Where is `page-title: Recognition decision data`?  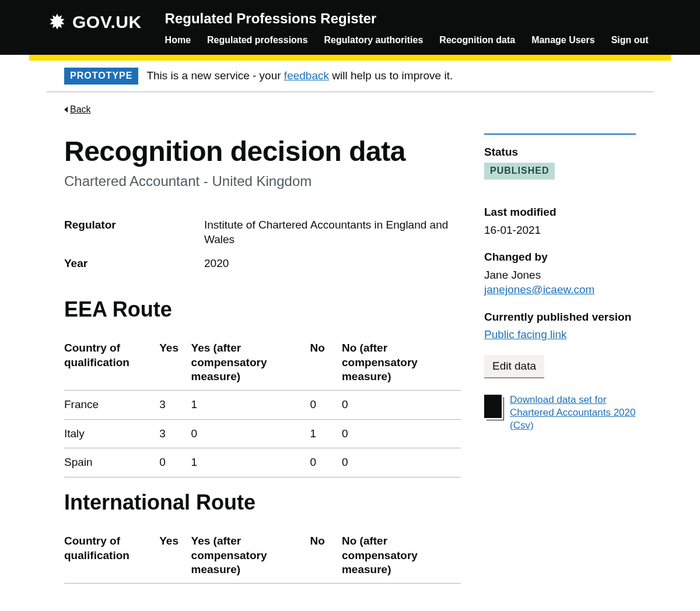
page-title: Recognition decision data is located at coordinates (262, 152).